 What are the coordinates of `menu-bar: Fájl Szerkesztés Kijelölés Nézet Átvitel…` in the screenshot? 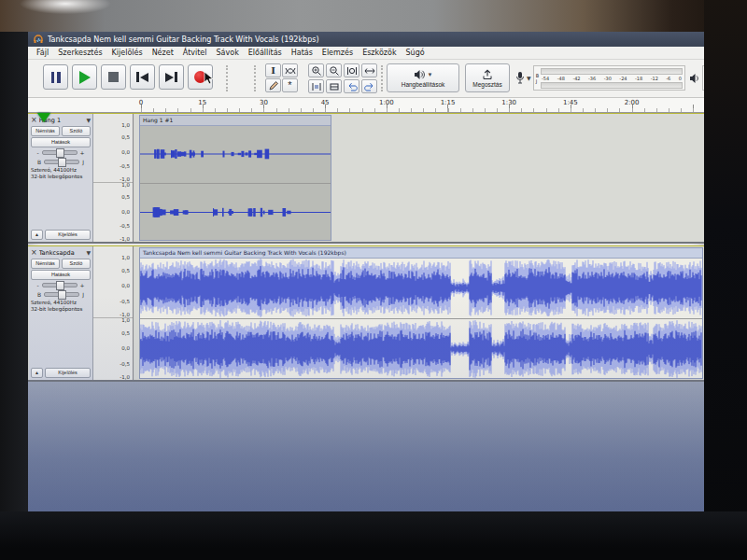 It's located at (366, 53).